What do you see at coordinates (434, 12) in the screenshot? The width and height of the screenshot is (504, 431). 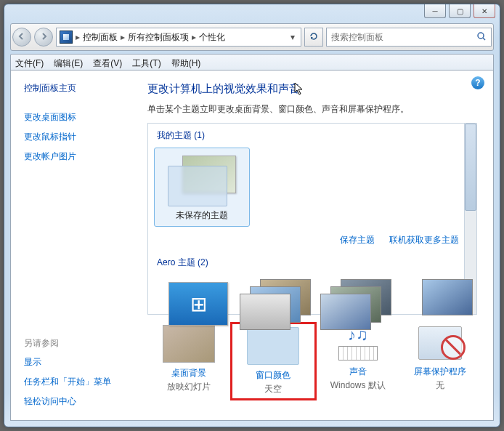 I see `minimize-icon: ─` at bounding box center [434, 12].